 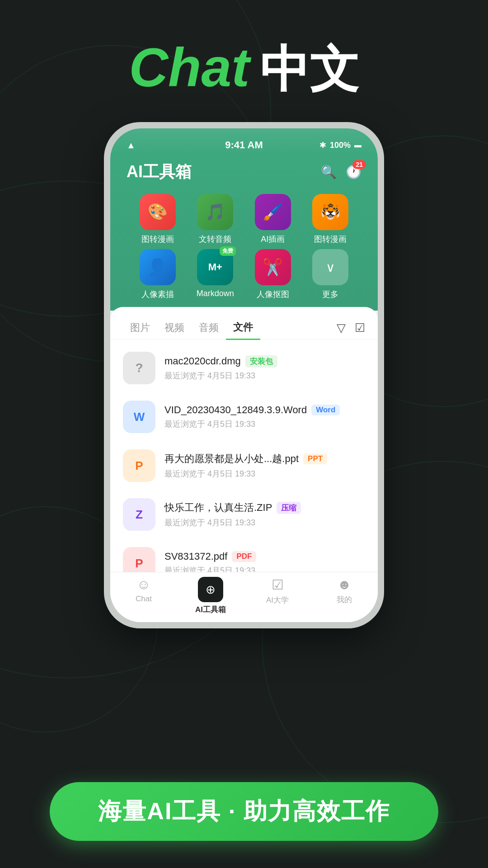 What do you see at coordinates (244, 597) in the screenshot?
I see `bottom-nav: ☺ Chat ⊕ AI工具箱 ☑ AI大学 ☻ 我的` at bounding box center [244, 597].